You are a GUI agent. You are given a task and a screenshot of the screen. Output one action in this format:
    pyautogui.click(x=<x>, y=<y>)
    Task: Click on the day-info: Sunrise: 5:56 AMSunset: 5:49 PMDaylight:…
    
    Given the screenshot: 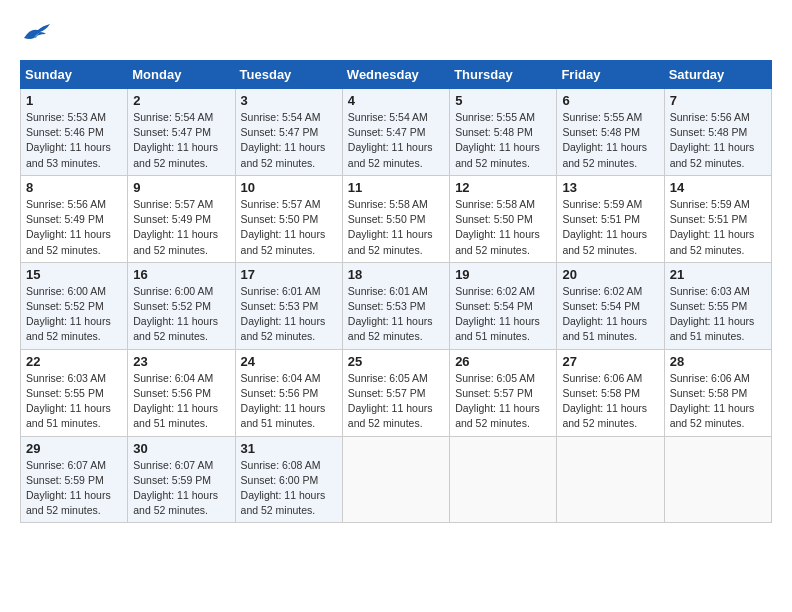 What is the action you would take?
    pyautogui.click(x=74, y=228)
    